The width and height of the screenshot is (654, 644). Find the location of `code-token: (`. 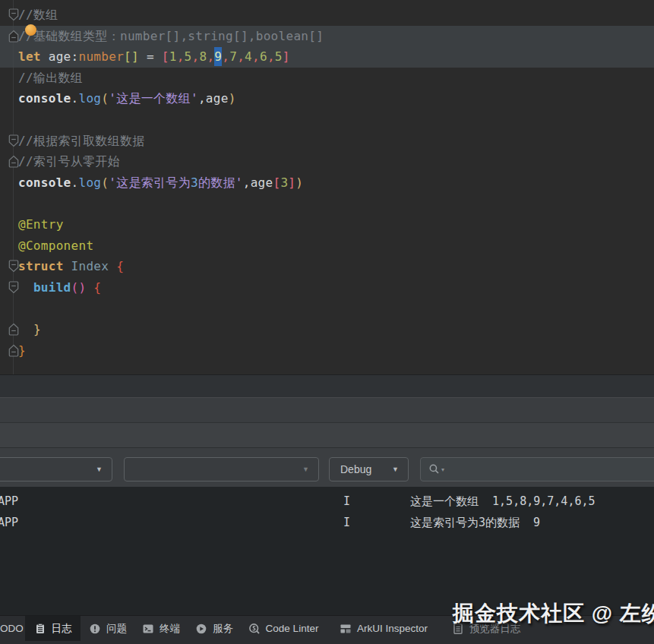

code-token: ( is located at coordinates (105, 99).